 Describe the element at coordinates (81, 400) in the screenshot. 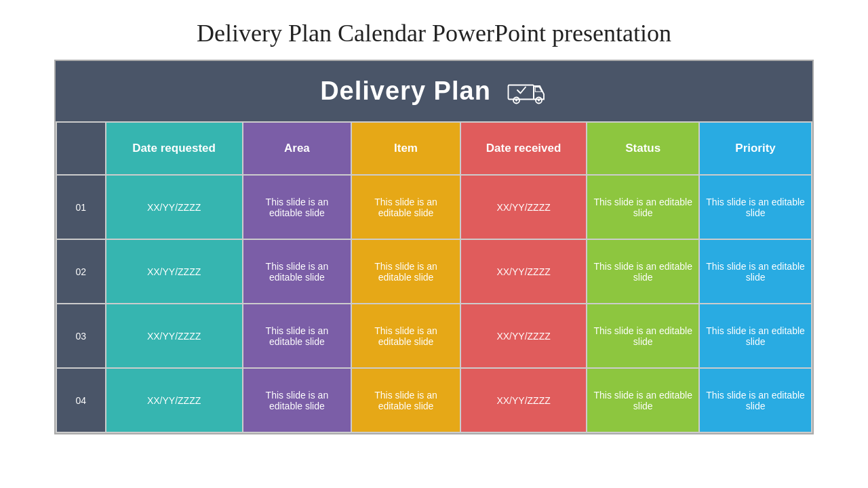

I see `cell-num: 04` at that location.